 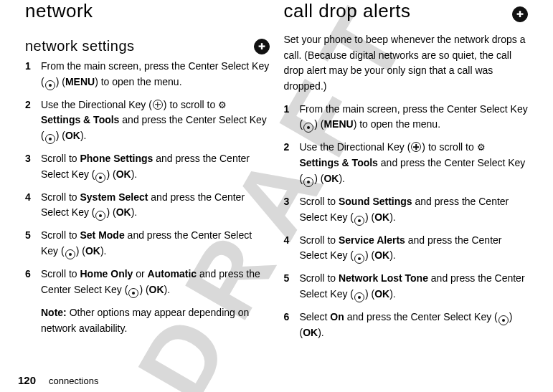 What do you see at coordinates (155, 206) in the screenshot?
I see `step-text: Scroll to System Select and press the Ce…` at bounding box center [155, 206].